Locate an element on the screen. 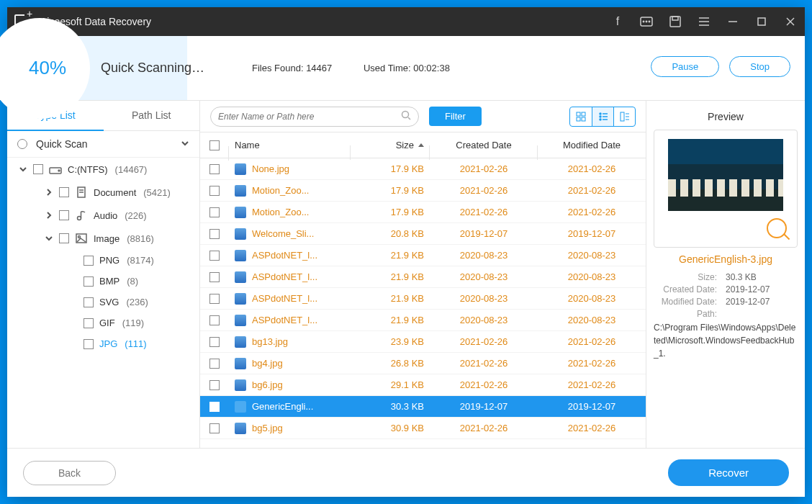 The width and height of the screenshot is (812, 504). table-row: bg5.jpg30.9 KB2021-02-262021-02-26 is located at coordinates (423, 428).